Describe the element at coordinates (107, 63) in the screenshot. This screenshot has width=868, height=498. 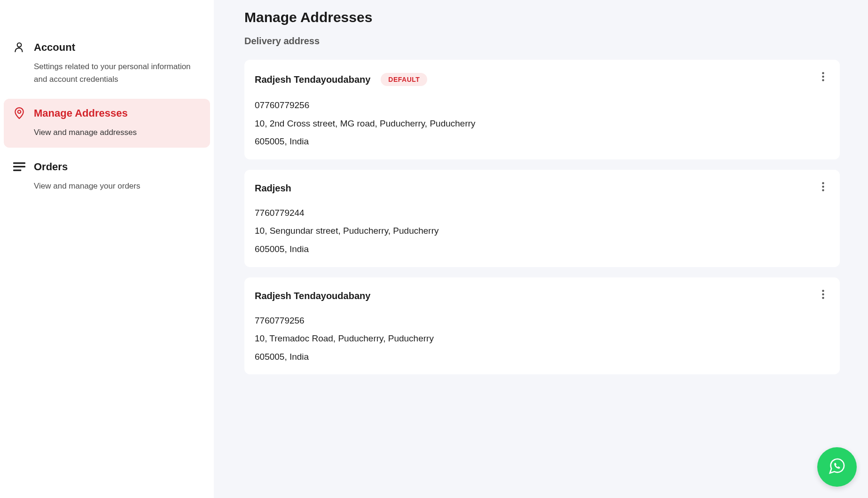
I see `sidebar-item-account: Account Settings related to your persona…` at that location.